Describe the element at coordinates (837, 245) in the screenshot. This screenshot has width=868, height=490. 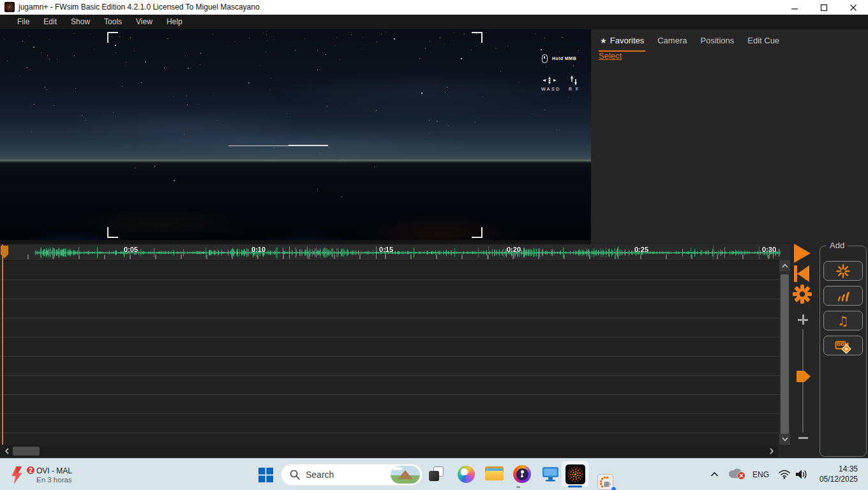
I see `add-panel-title: Add` at that location.